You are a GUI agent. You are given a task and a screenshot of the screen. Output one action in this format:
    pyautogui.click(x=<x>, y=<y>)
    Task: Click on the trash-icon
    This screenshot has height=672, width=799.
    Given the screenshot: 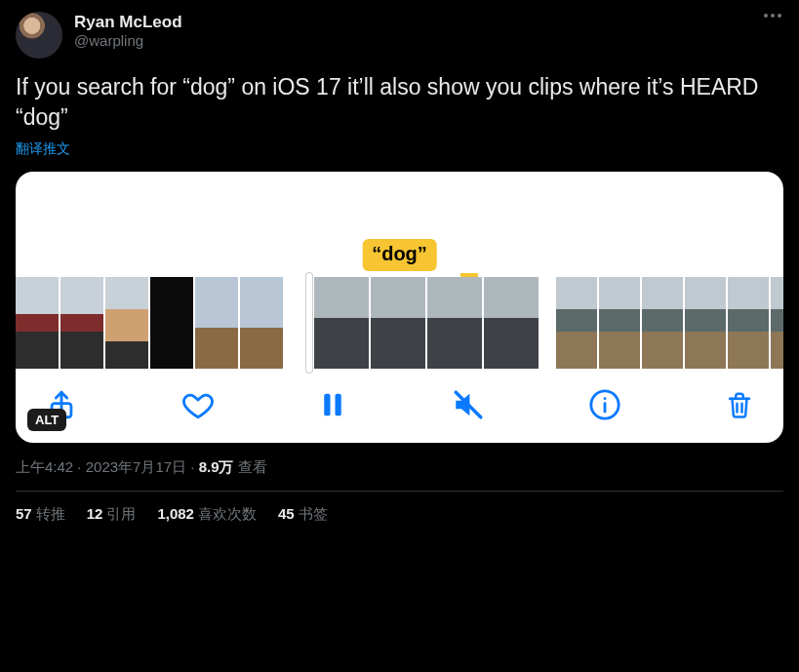 What is the action you would take?
    pyautogui.click(x=739, y=405)
    